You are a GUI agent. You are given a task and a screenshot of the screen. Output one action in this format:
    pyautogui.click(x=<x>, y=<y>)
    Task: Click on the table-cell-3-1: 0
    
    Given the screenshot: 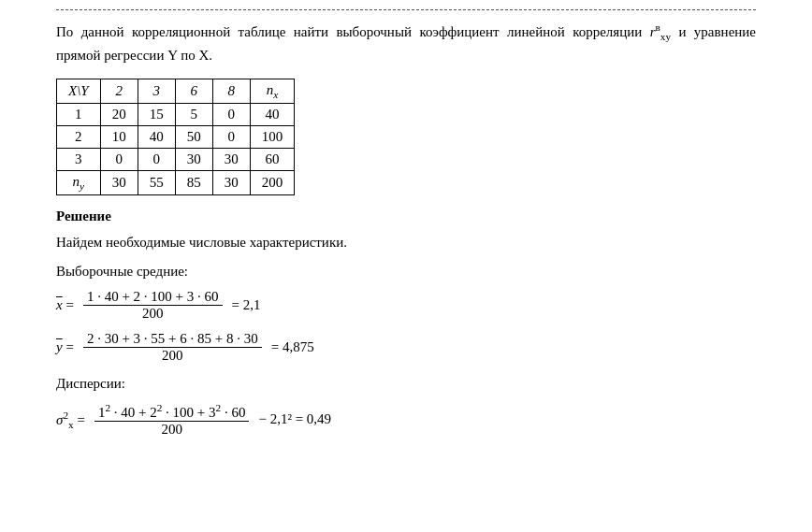 What is the action you would take?
    pyautogui.click(x=119, y=160)
    